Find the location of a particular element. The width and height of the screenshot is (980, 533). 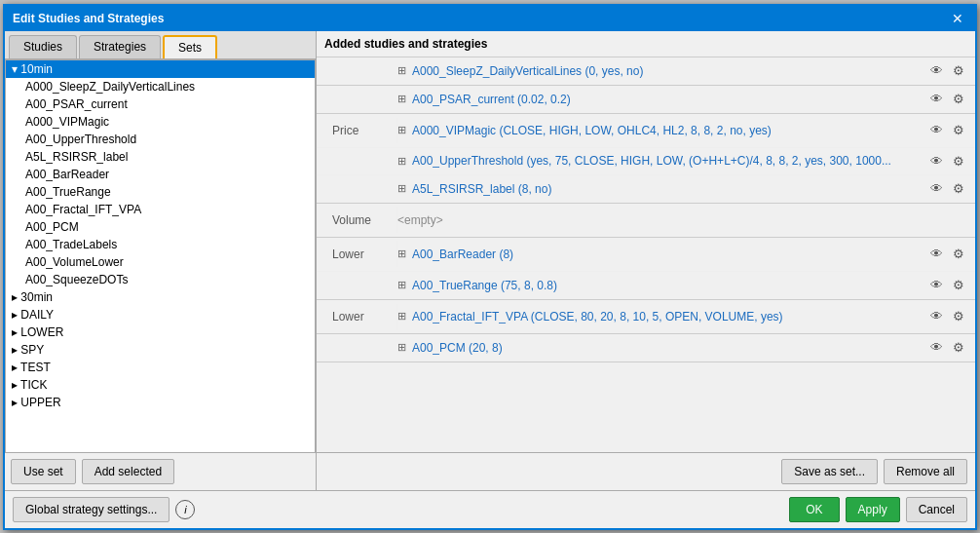

table-row: Lower ⊞ A00_BarReader (8) 👁 ⚙ is located at coordinates (646, 255).